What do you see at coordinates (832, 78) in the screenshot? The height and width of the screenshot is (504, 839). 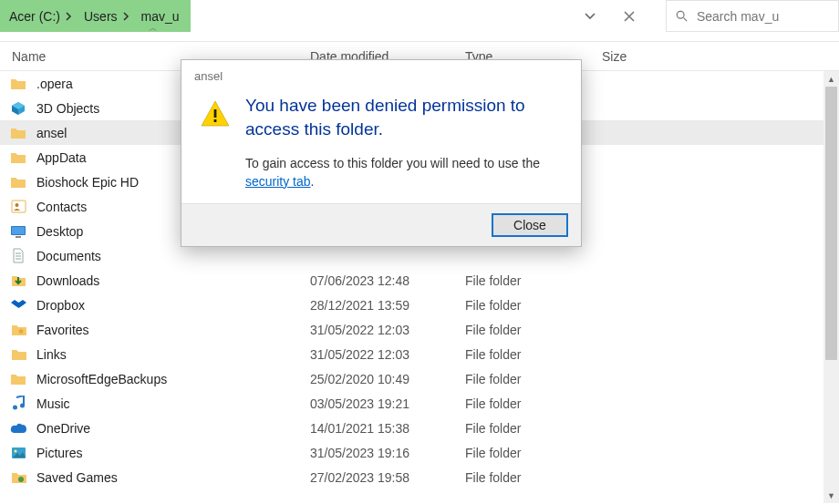 I see `scroll-up-button: ▲` at bounding box center [832, 78].